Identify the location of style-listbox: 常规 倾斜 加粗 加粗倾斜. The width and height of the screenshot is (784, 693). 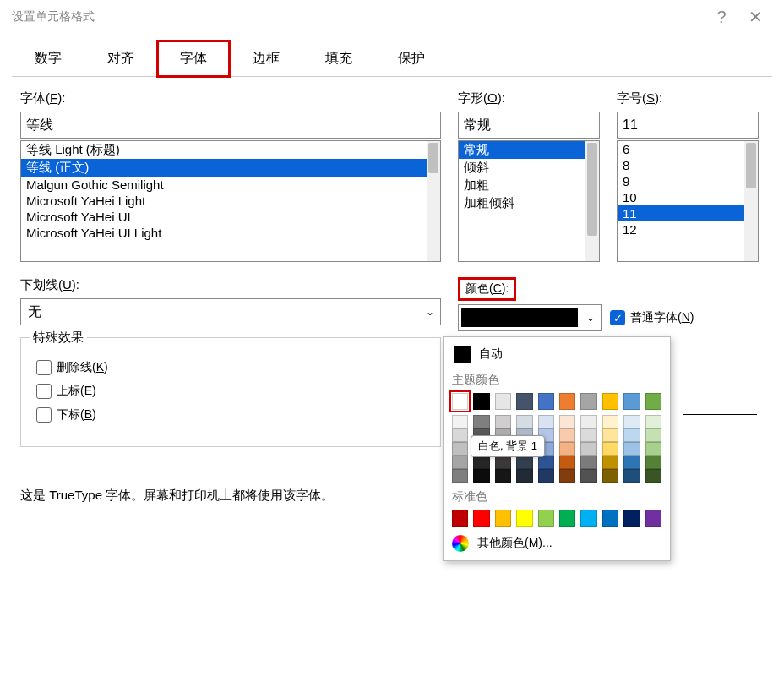
(529, 201).